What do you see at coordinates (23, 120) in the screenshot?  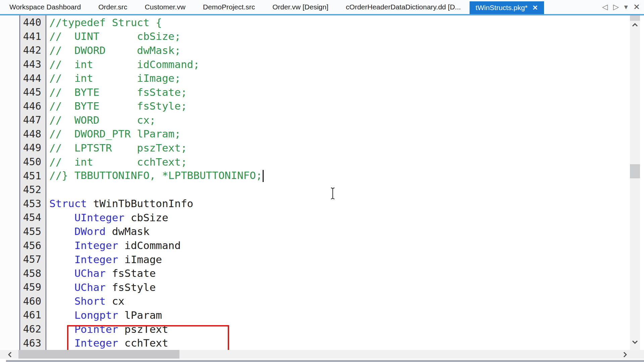 I see `line-number: 447` at bounding box center [23, 120].